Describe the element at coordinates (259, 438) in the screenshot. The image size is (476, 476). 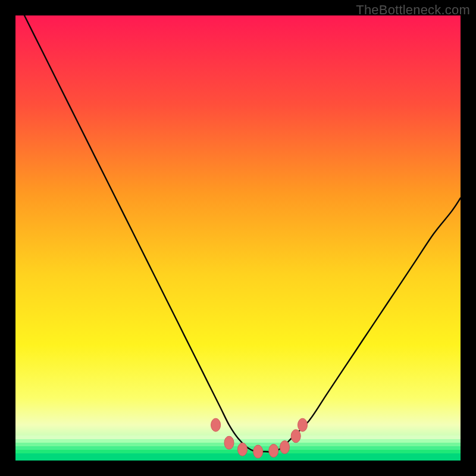
I see `curve-markers` at that location.